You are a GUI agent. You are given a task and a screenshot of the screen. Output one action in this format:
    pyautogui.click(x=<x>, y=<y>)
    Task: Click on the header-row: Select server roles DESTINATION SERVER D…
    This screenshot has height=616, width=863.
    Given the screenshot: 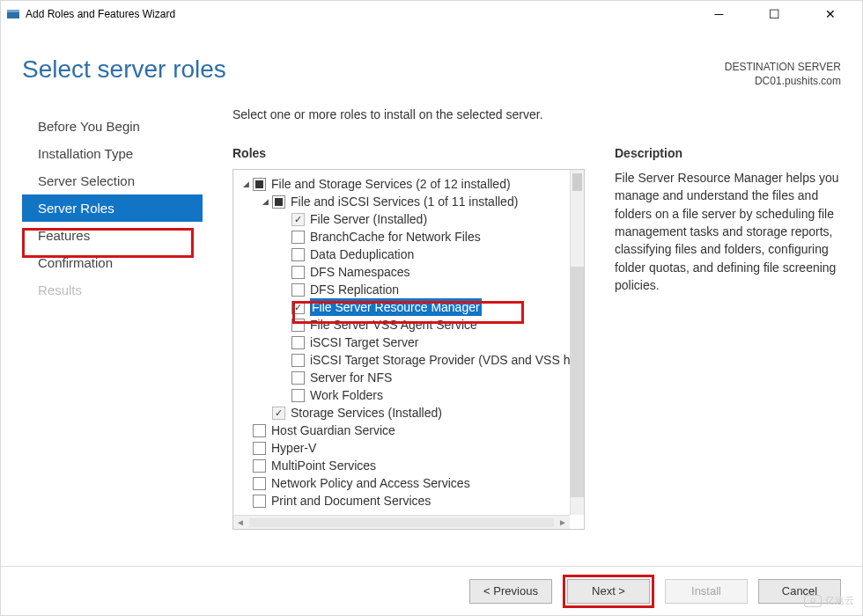 What is the action you would take?
    pyautogui.click(x=432, y=72)
    